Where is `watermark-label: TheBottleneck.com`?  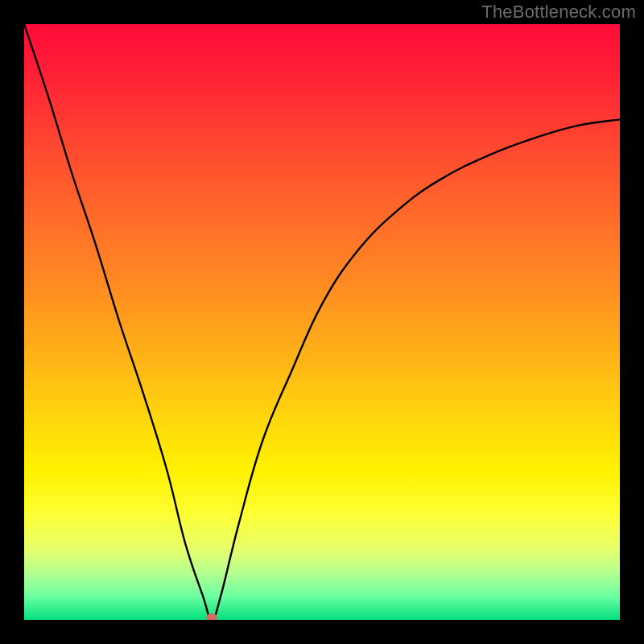 watermark-label: TheBottleneck.com is located at coordinates (559, 12).